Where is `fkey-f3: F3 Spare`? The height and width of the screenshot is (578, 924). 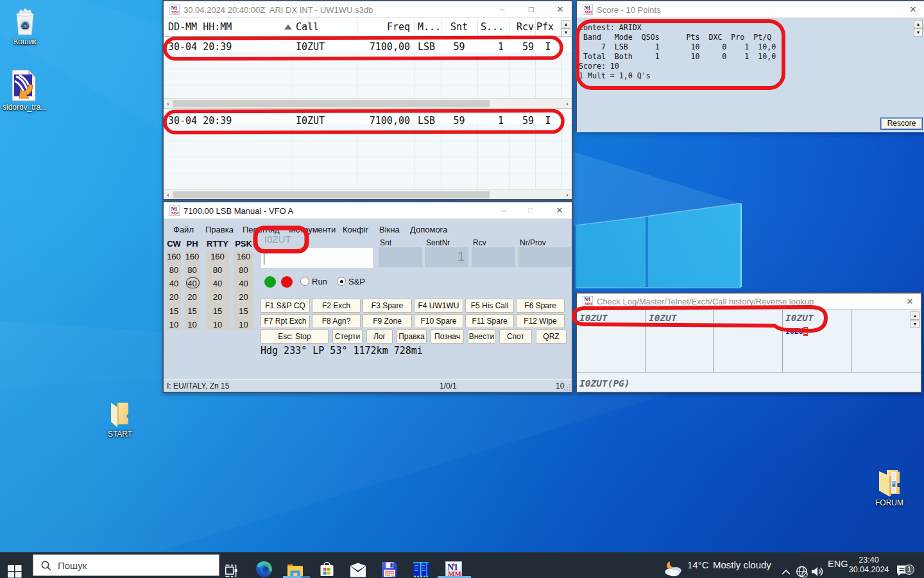
fkey-f3: F3 Spare is located at coordinates (388, 306).